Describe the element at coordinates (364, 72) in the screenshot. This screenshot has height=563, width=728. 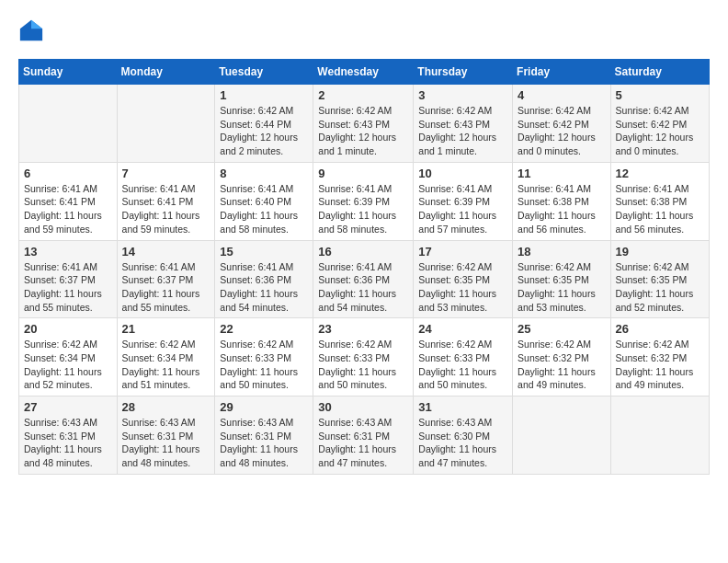
I see `calendar-header-row: SundayMondayTuesdayWednesdayThursdayFrid…` at that location.